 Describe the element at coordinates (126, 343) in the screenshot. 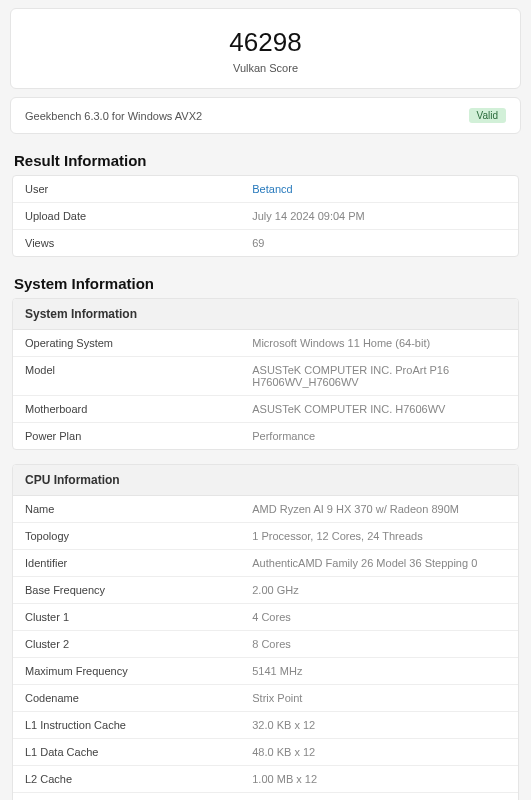

I see `row-label: Operating System` at that location.